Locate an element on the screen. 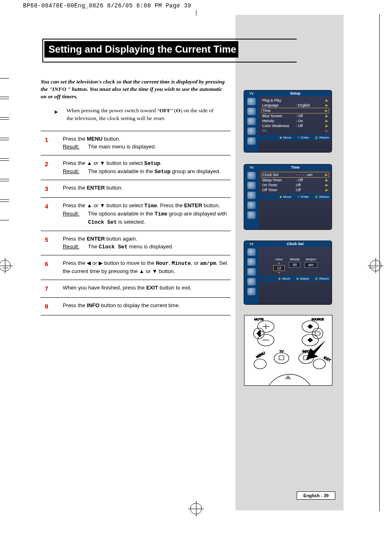 Image resolution: width=392 pixels, height=535 pixels. note-paragraph: ➤ When pressing the power switch toward … is located at coordinates (138, 115).